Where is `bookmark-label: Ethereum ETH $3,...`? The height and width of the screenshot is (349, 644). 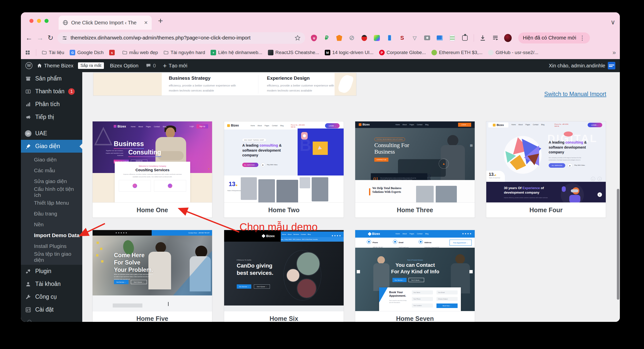
bookmark-label: Ethereum ETH $3,... is located at coordinates (461, 53).